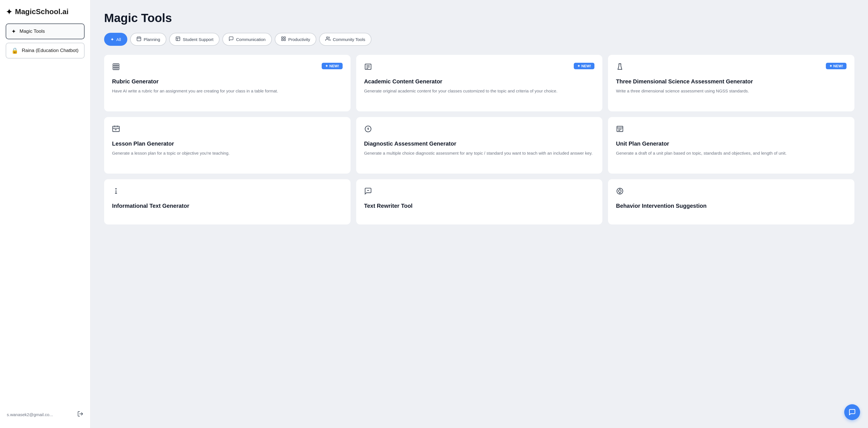 The height and width of the screenshot is (428, 868). Describe the element at coordinates (148, 39) in the screenshot. I see `tab-planning: Planning` at that location.